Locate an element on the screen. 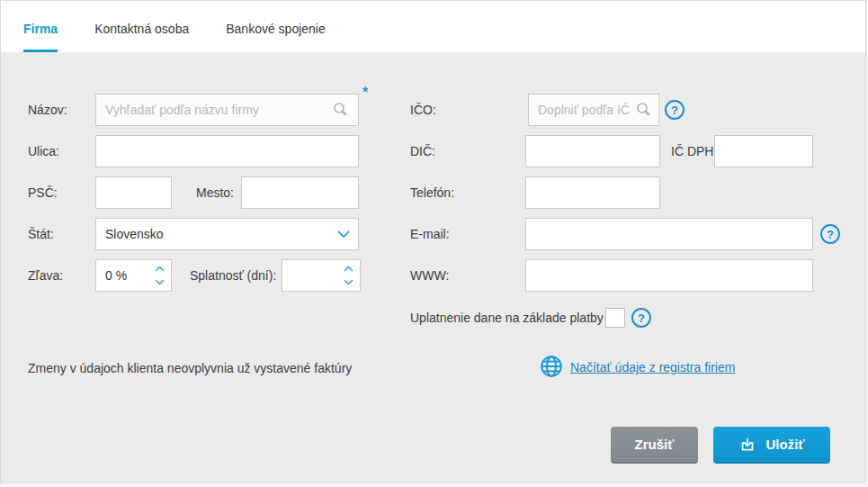 Image resolution: width=868 pixels, height=487 pixels. ulica-label: Ulica: is located at coordinates (43, 151).